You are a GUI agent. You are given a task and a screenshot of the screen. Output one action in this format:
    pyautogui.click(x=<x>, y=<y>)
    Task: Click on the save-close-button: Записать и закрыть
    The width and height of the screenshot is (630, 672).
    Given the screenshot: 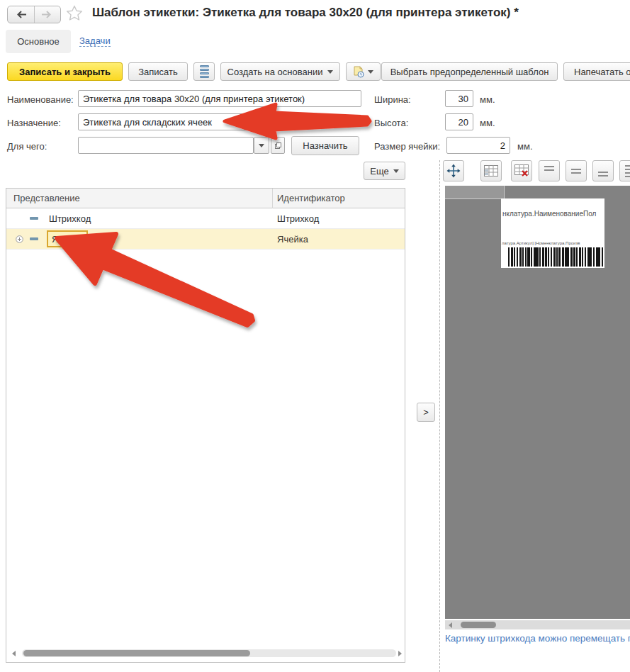 What is the action you would take?
    pyautogui.click(x=65, y=72)
    